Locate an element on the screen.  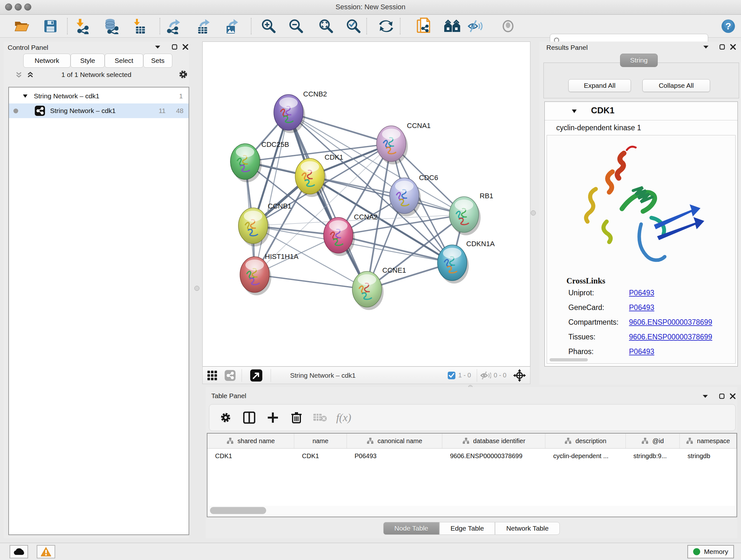
results-panel-menu-icon is located at coordinates (706, 47).